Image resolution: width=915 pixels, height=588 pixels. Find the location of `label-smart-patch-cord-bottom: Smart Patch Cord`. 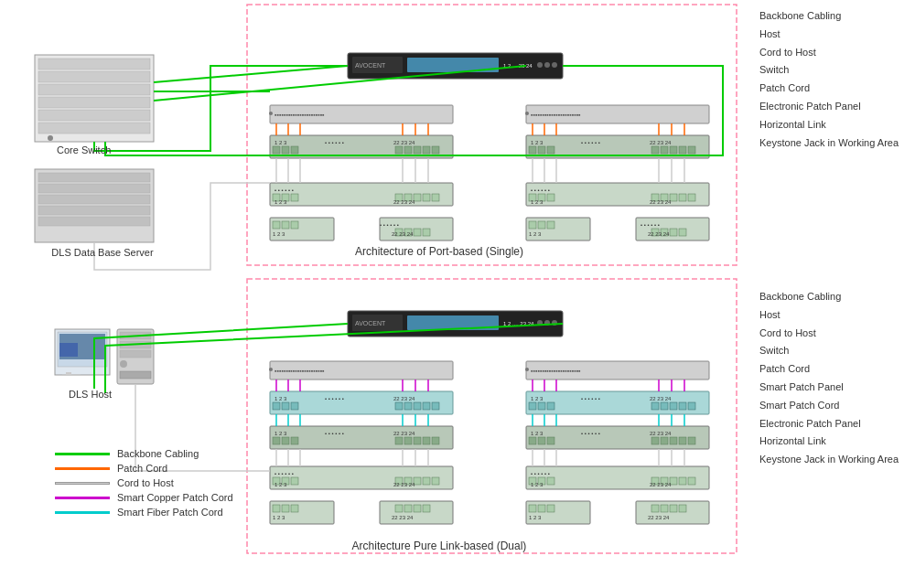

label-smart-patch-cord-bottom: Smart Patch Cord is located at coordinates (834, 406).